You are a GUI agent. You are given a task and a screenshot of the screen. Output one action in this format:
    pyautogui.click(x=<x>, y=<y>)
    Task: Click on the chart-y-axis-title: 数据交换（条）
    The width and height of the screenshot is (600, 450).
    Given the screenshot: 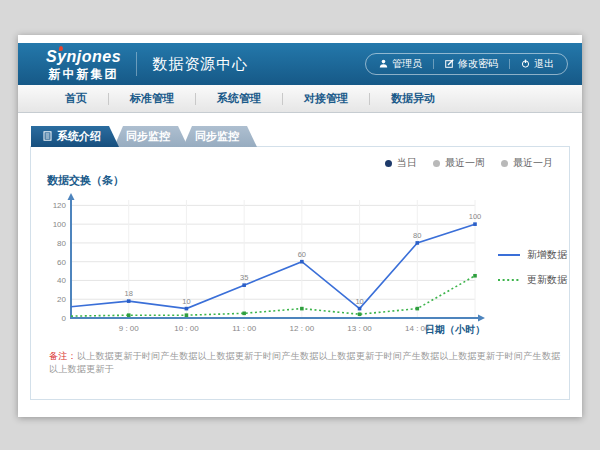 What is the action you would take?
    pyautogui.click(x=308, y=180)
    